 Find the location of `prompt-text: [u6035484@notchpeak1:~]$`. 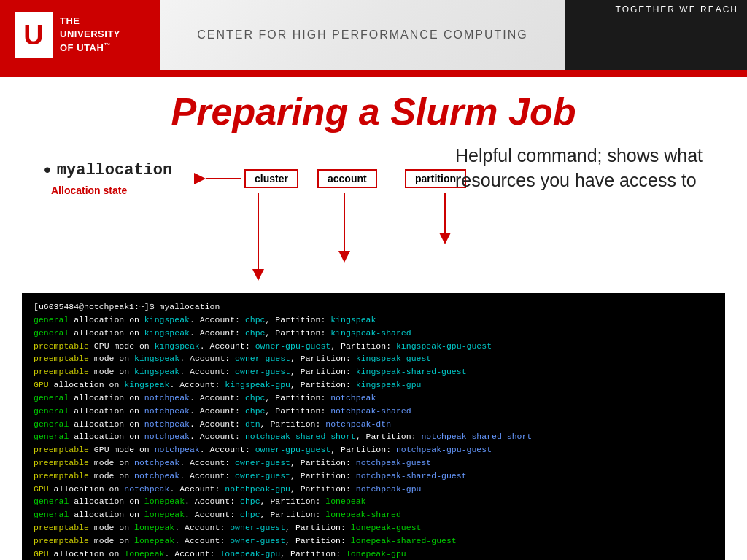

prompt-text: [u6035484@notchpeak1:~]$ is located at coordinates (96, 306).